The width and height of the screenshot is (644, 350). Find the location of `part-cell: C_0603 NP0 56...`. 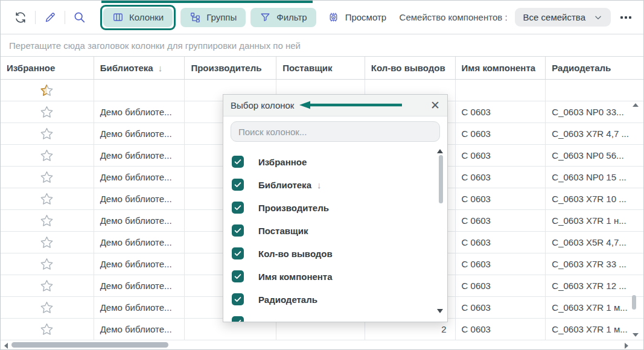

part-cell: C_0603 NP0 56... is located at coordinates (595, 156).